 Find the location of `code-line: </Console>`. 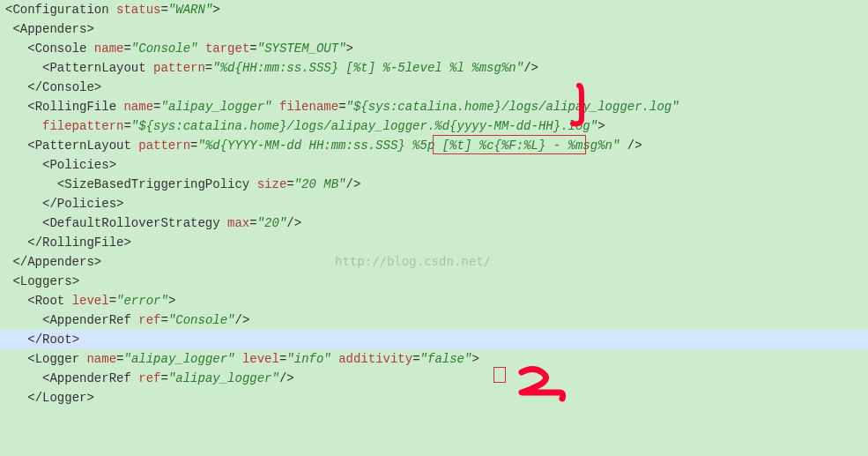

code-line: </Console> is located at coordinates (434, 87).